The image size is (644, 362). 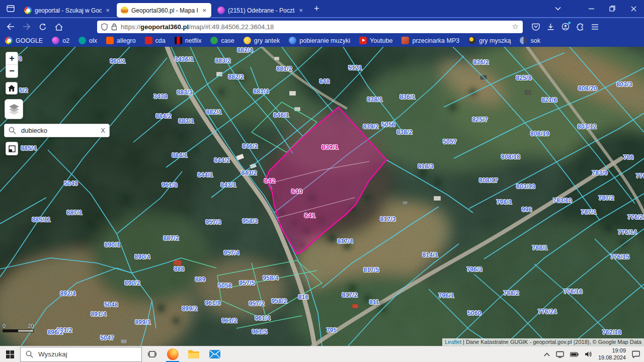 What do you see at coordinates (14, 109) in the screenshot?
I see `layers-button` at bounding box center [14, 109].